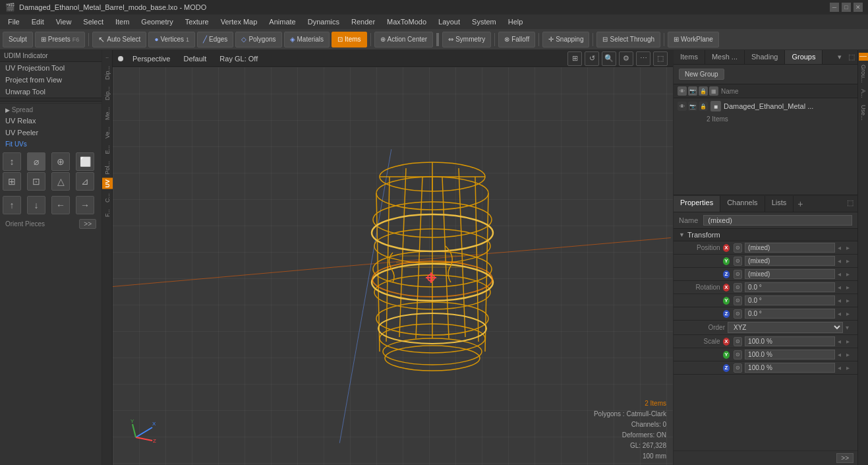 The width and height of the screenshot is (868, 465). I want to click on side-f: F..., so click(107, 213).